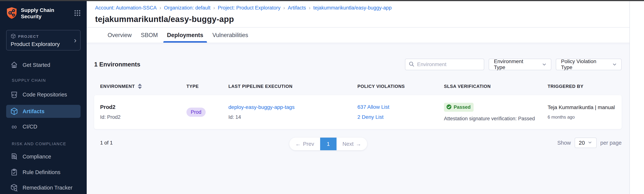  Describe the element at coordinates (38, 13) in the screenshot. I see `brand-title: Supply Chain Security` at that location.